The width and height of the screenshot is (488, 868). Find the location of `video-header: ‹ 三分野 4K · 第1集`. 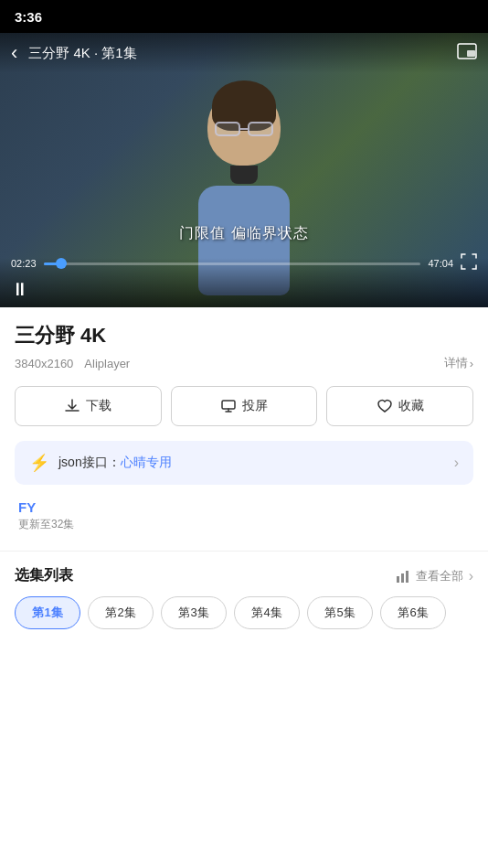

video-header: ‹ 三分野 4K · 第1集 is located at coordinates (244, 53).